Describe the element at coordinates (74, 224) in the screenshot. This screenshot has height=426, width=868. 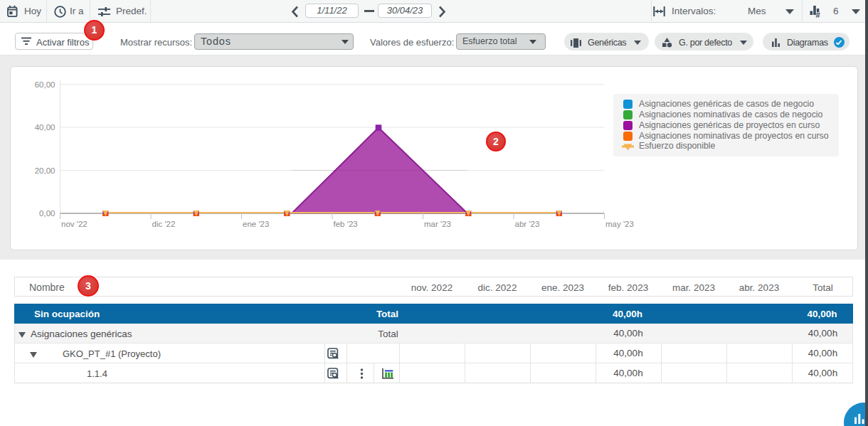
I see `svg-text: nov '22` at that location.